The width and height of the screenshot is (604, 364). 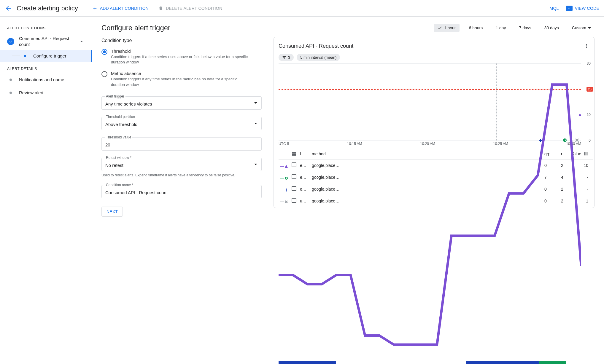 What do you see at coordinates (182, 175) in the screenshot?
I see `retest-hint: Used to retest alerts. Expand timeframe …` at bounding box center [182, 175].